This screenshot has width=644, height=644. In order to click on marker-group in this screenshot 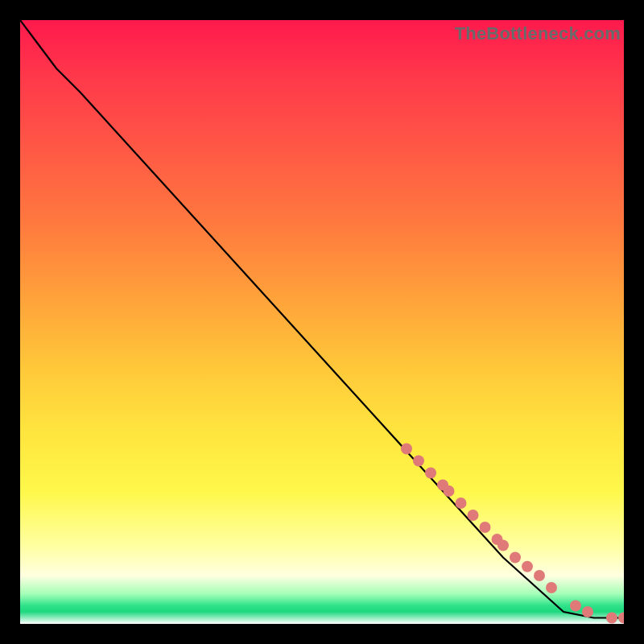, I will do `click(512, 534)`.